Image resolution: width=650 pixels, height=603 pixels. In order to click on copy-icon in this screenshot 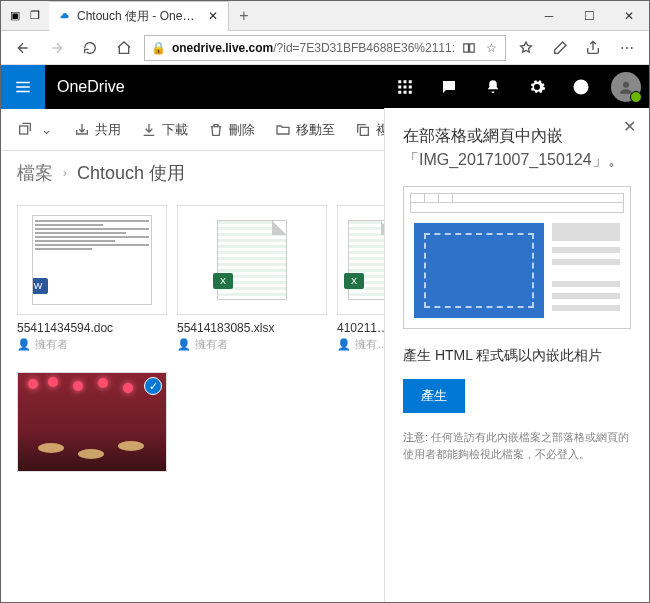, I will do `click(363, 130)`.